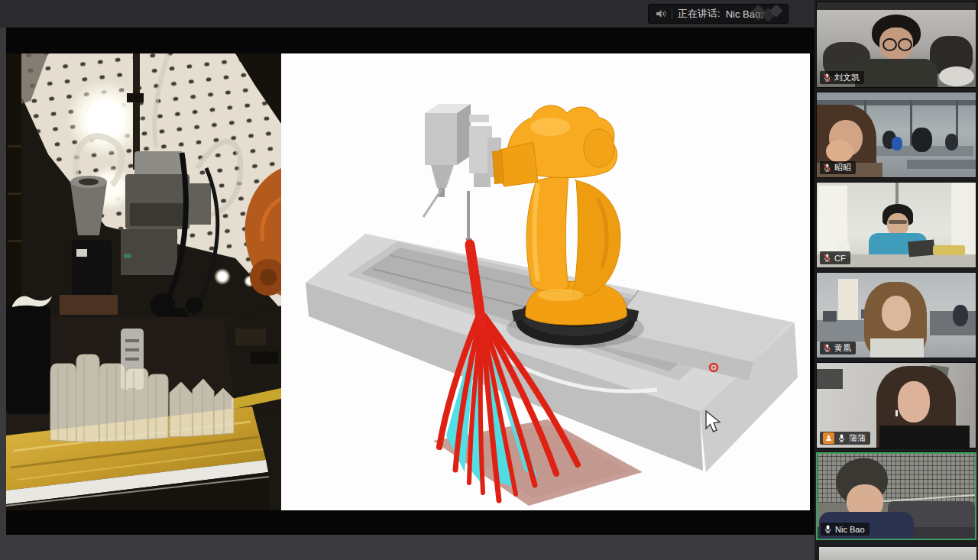  Describe the element at coordinates (847, 78) in the screenshot. I see `participant-name: 刘文凯` at that location.